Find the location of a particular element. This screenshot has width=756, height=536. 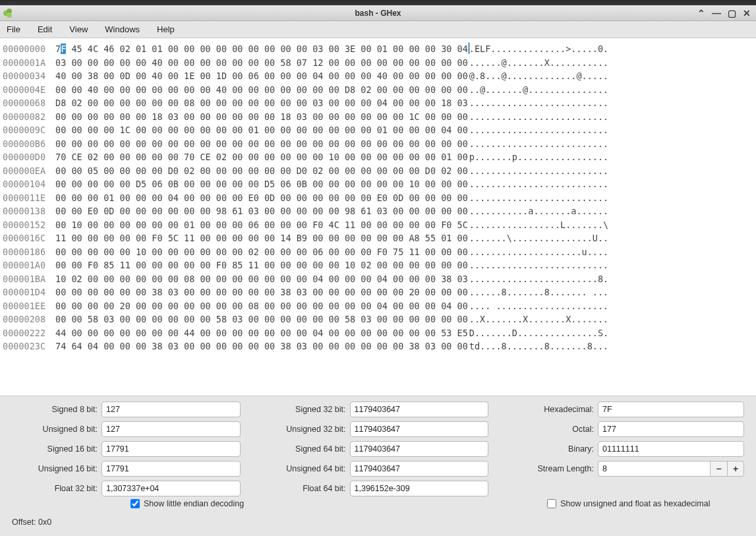

hex-row: 0000004E00 00 40 00 00 00 00 00 00 00 40… is located at coordinates (378, 90).